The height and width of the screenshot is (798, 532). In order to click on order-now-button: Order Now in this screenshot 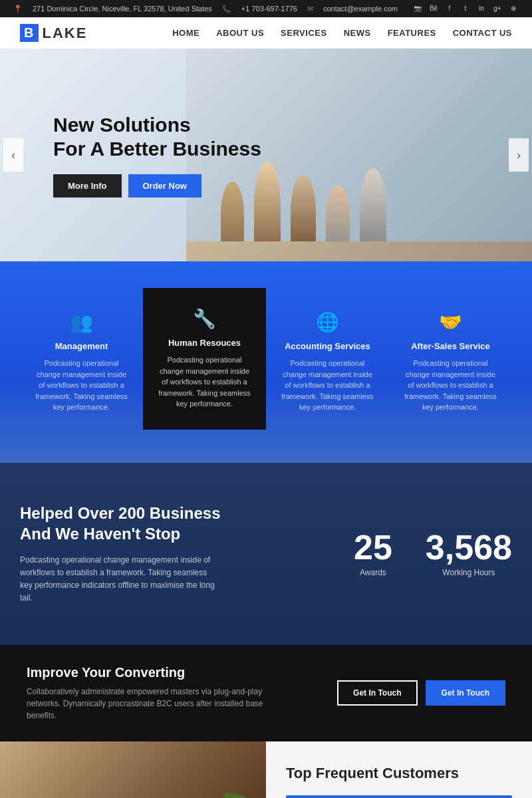, I will do `click(165, 186)`.